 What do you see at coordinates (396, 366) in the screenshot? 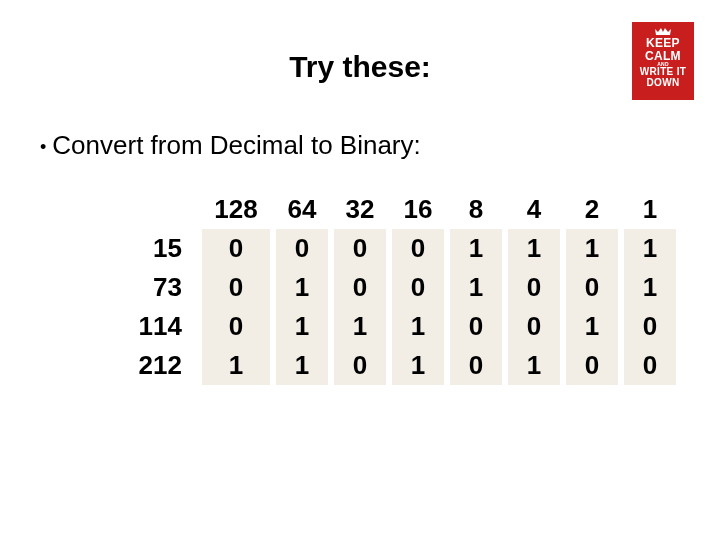
I see `table-row: 212 1 1 0 1 0 1 0 0` at bounding box center [396, 366].